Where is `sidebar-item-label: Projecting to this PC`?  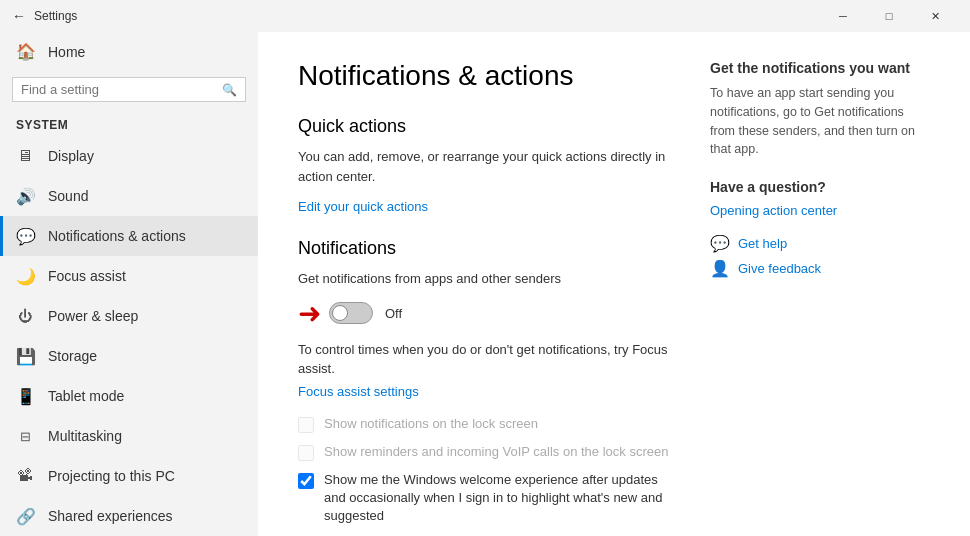 sidebar-item-label: Projecting to this PC is located at coordinates (112, 476).